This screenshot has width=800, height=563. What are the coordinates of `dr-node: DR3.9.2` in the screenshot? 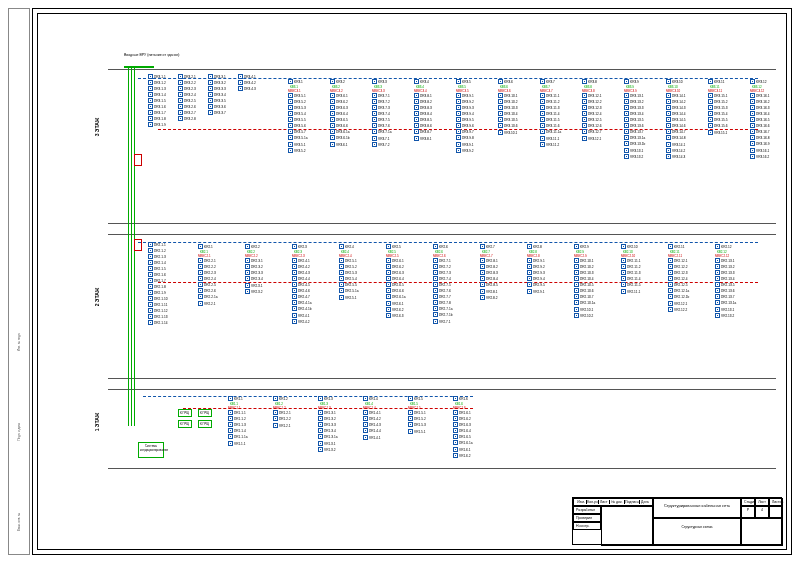 It's located at (465, 102).